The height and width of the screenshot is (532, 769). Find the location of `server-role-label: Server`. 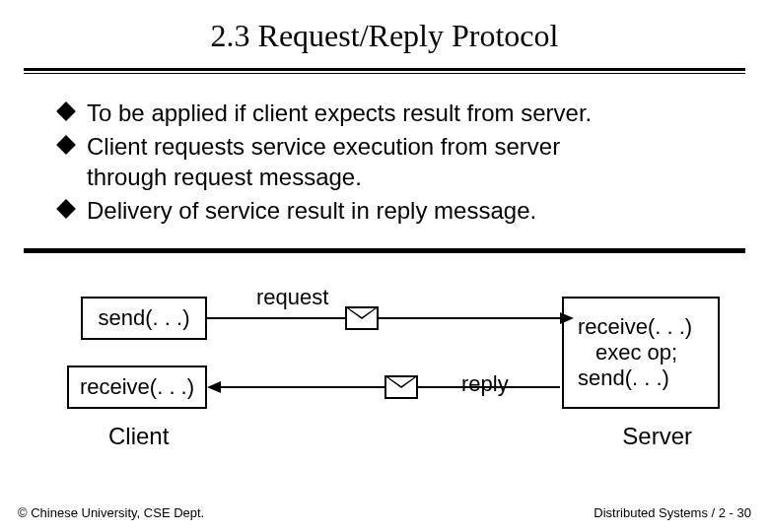

server-role-label: Server is located at coordinates (657, 436).